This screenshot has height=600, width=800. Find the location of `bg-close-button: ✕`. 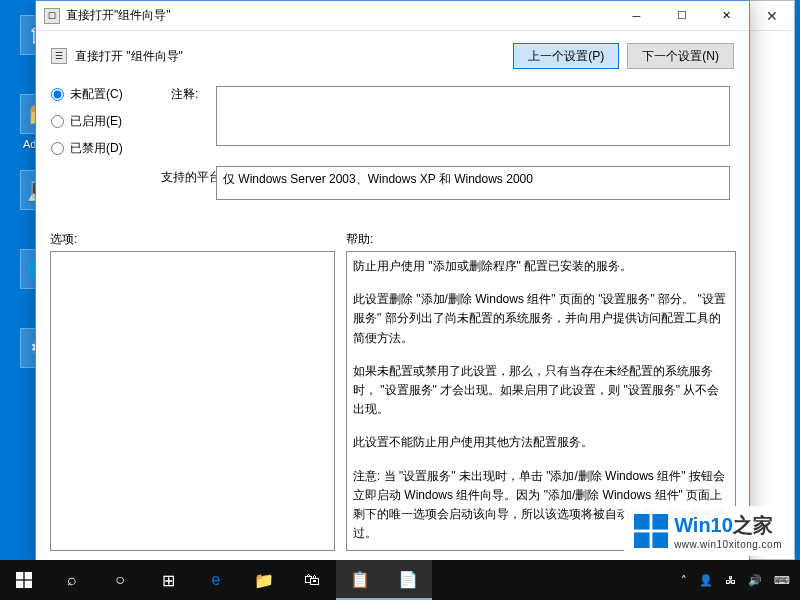

bg-close-button: ✕ is located at coordinates (772, 16).